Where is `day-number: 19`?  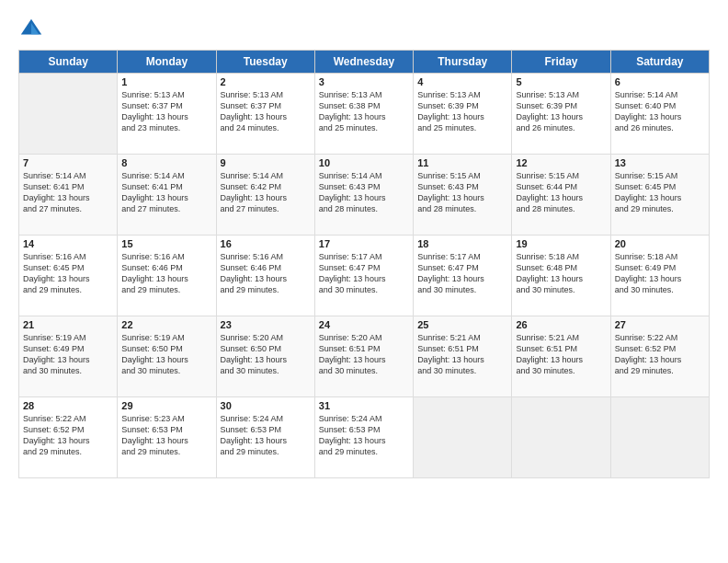
day-number: 19 is located at coordinates (561, 244).